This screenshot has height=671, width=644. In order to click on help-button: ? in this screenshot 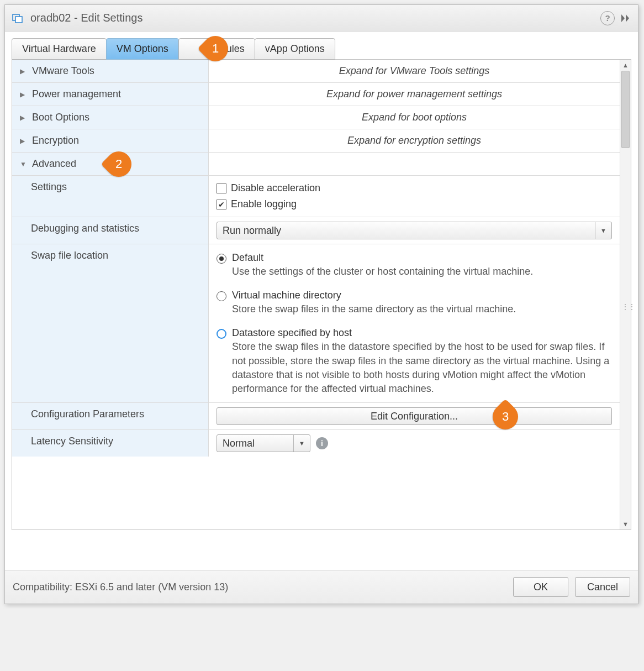, I will do `click(608, 18)`.